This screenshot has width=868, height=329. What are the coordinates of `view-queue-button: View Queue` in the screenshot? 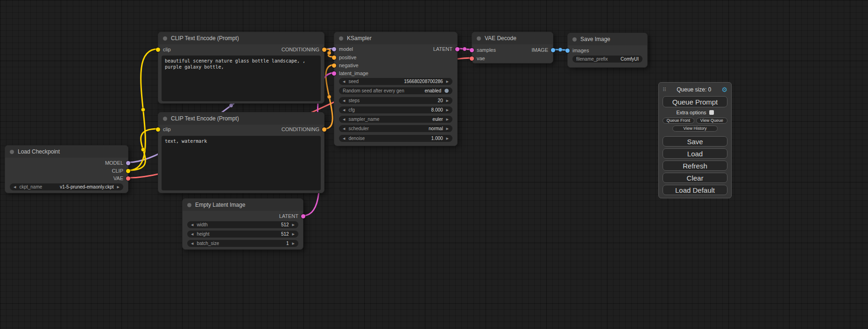 It's located at (712, 120).